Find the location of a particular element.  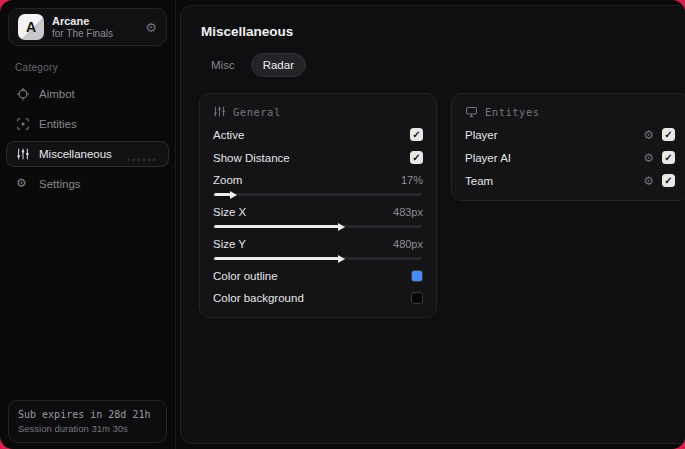

sidebar-item-aimbot: Aimbot is located at coordinates (88, 94).